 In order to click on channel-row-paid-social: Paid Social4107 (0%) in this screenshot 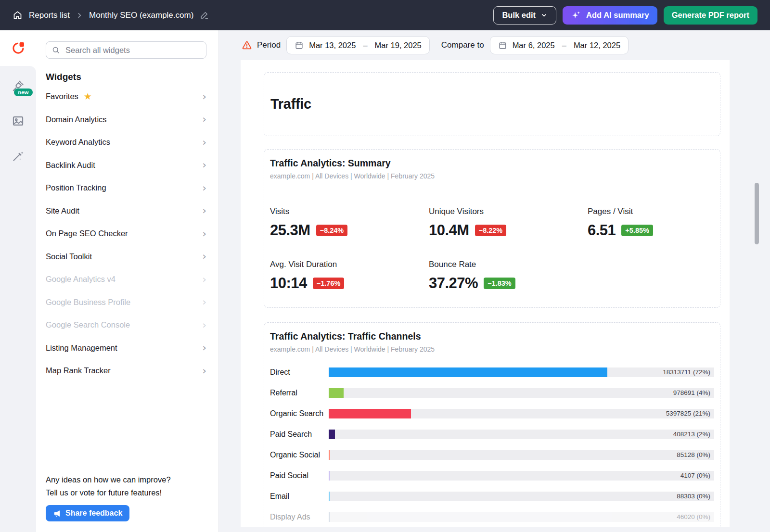, I will do `click(492, 476)`.